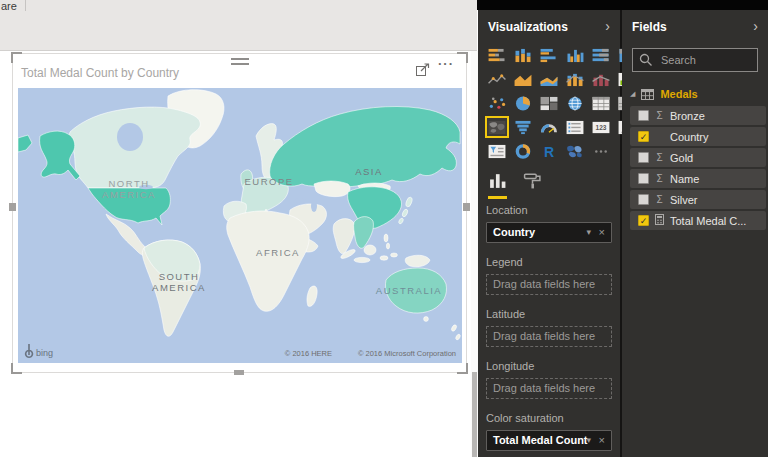 The width and height of the screenshot is (768, 457). I want to click on table-name: Medals, so click(678, 94).